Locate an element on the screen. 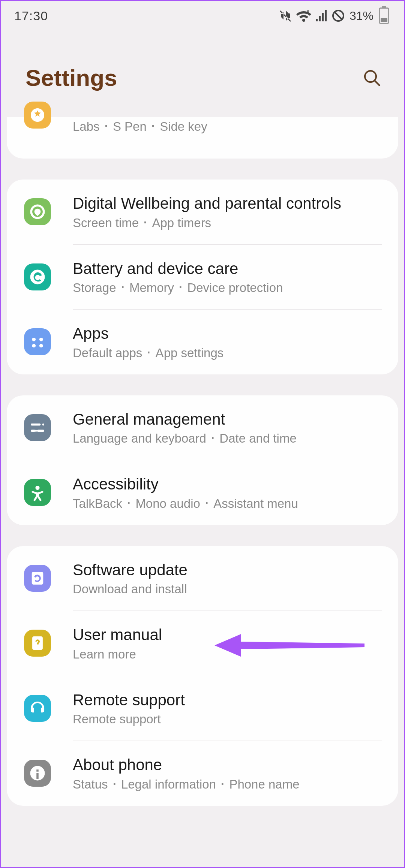 Image resolution: width=405 pixels, height=868 pixels. row-subtitle: Default apps ･ App settings is located at coordinates (227, 353).